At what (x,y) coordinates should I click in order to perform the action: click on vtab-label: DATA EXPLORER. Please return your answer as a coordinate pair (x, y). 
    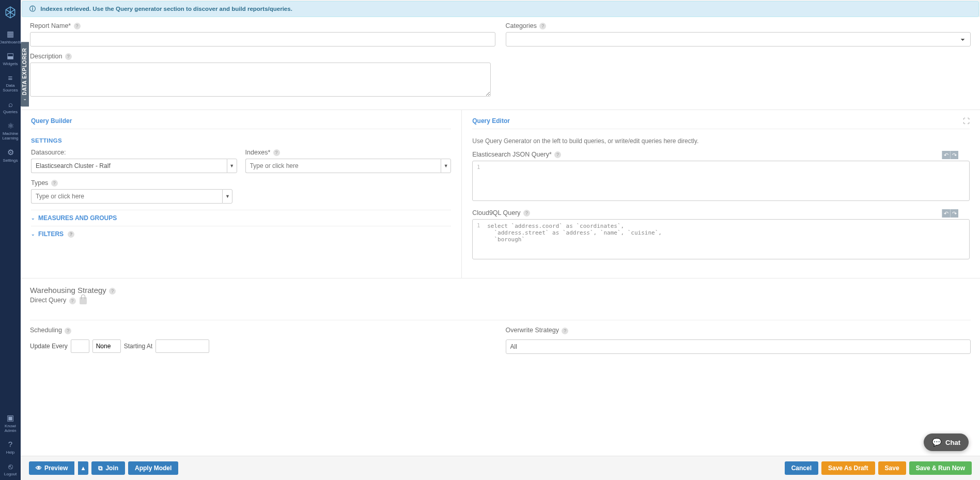
    Looking at the image, I should click on (25, 72).